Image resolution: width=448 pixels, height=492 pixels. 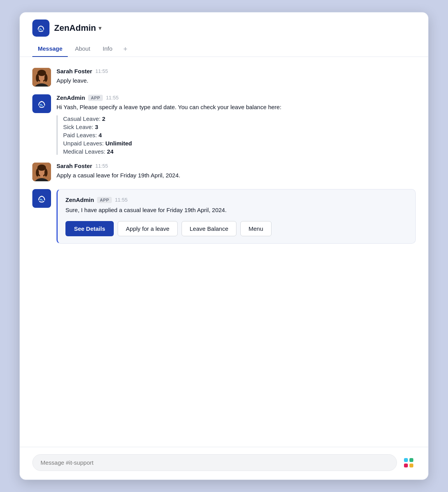 What do you see at coordinates (409, 463) in the screenshot?
I see `slack-icon` at bounding box center [409, 463].